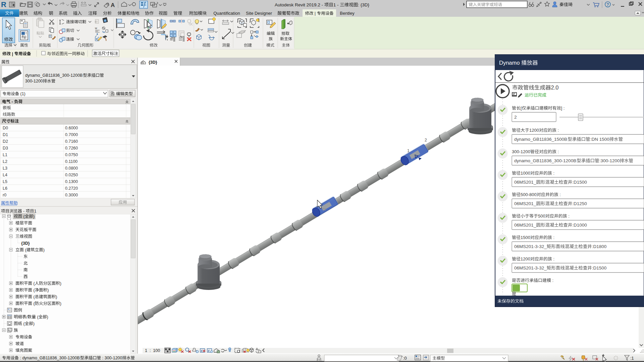 This screenshot has height=362, width=644. I want to click on svg-text: L4, so click(5, 175).